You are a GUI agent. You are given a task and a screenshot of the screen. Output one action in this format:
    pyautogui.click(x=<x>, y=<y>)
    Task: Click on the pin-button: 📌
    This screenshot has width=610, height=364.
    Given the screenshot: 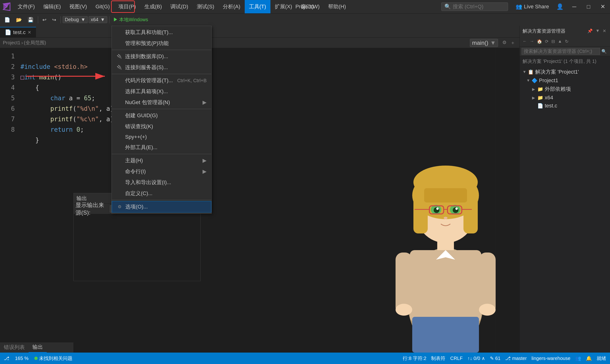 What is the action you would take?
    pyautogui.click(x=590, y=31)
    